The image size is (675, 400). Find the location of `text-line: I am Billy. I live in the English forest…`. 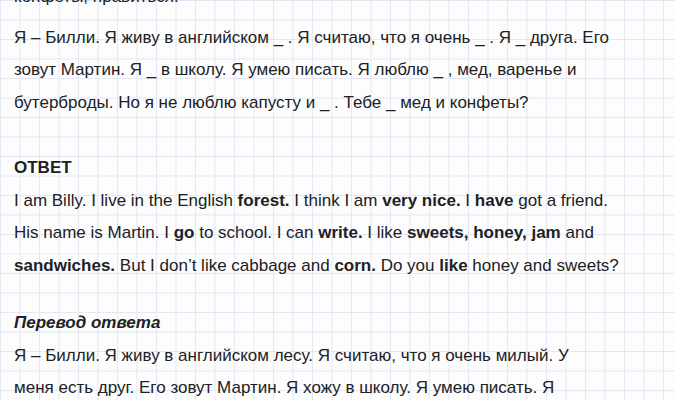

text-line: I am Billy. I live in the English forest… is located at coordinates (338, 202).